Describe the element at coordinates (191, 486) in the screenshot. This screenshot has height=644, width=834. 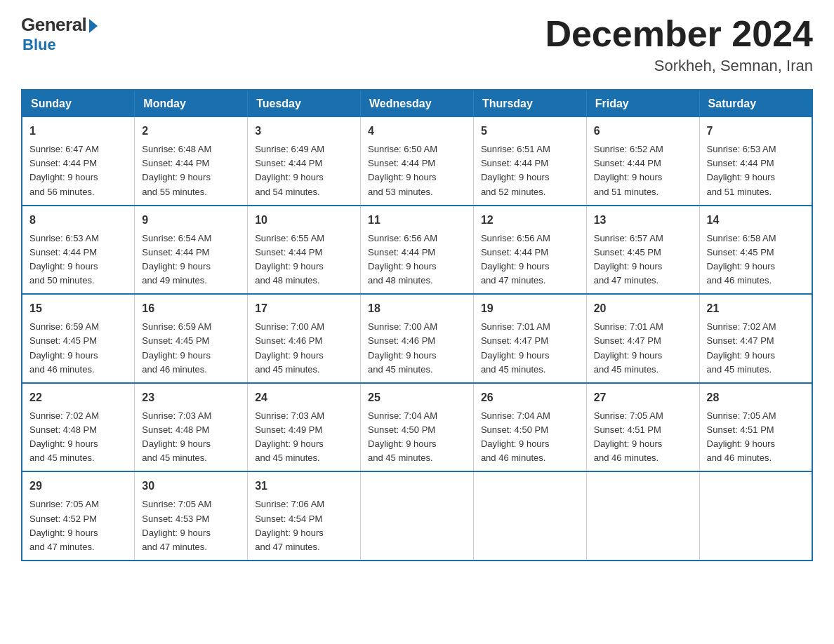
I see `day-number: 30` at that location.